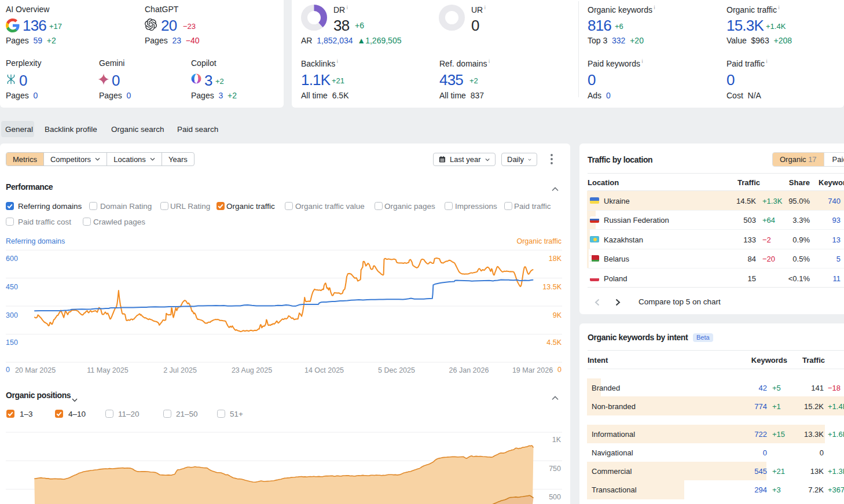 Image resolution: width=844 pixels, height=504 pixels. Describe the element at coordinates (12, 315) in the screenshot. I see `svg-text: 300` at that location.